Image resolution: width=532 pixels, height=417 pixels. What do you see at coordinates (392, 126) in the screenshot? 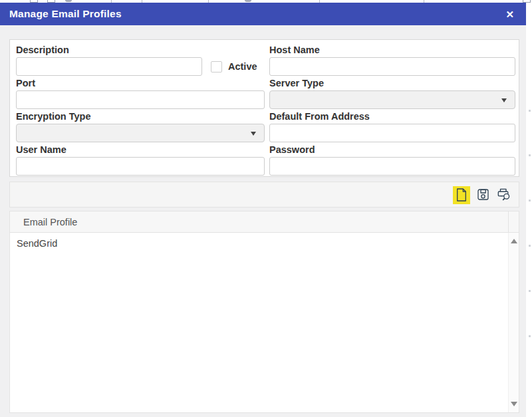
I see `default-from-address-field-group: Default From Address` at bounding box center [392, 126].